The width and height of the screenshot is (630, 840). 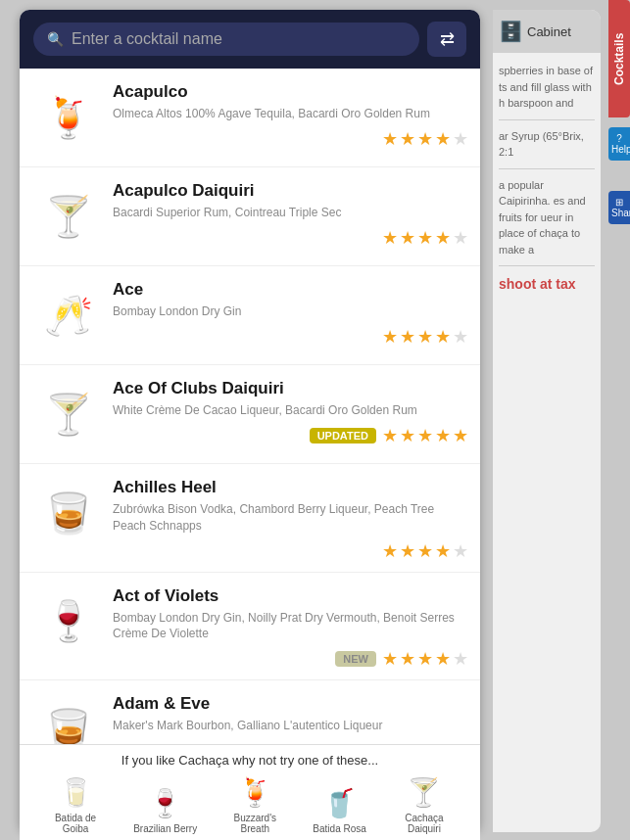 I want to click on panel-text-2: ar Syrup (65°Brix, 2:1, so click(x=547, y=145).